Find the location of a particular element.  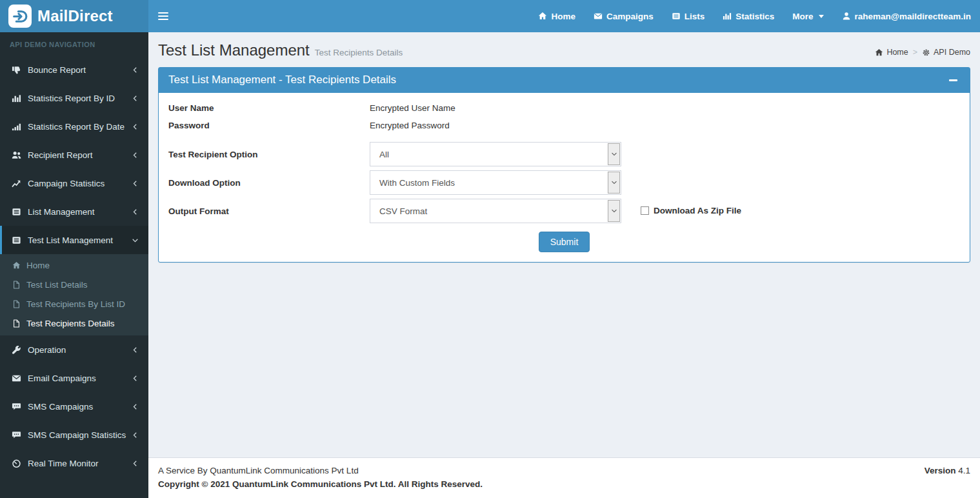

thumbs-down-icon is located at coordinates (17, 70).